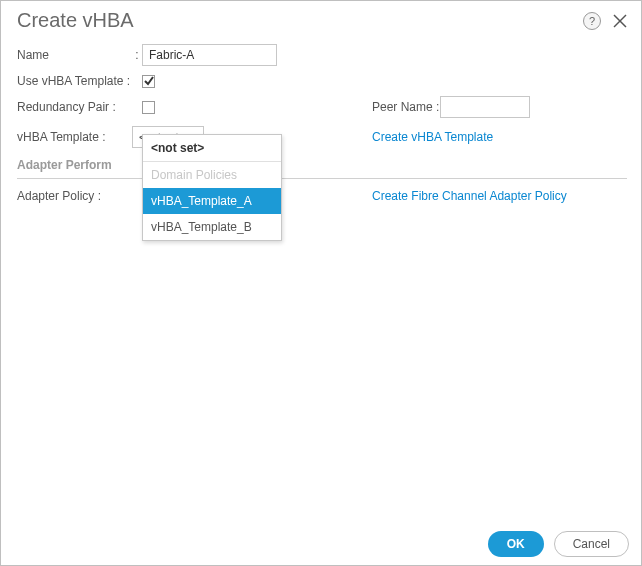 The image size is (642, 566). Describe the element at coordinates (470, 196) in the screenshot. I see `create-adapter-policy-link: Create Fibre Channel Adapter Policy` at that location.